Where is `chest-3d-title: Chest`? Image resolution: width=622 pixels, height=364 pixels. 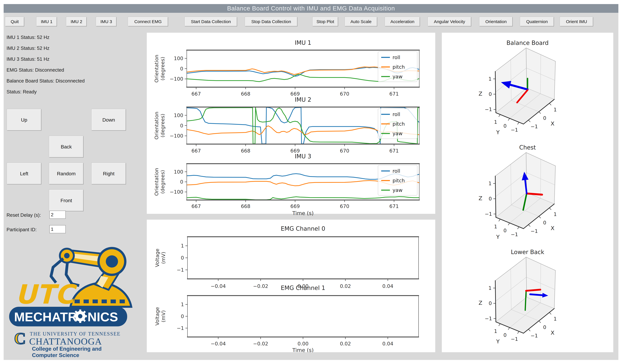 chest-3d-title: Chest is located at coordinates (528, 148).